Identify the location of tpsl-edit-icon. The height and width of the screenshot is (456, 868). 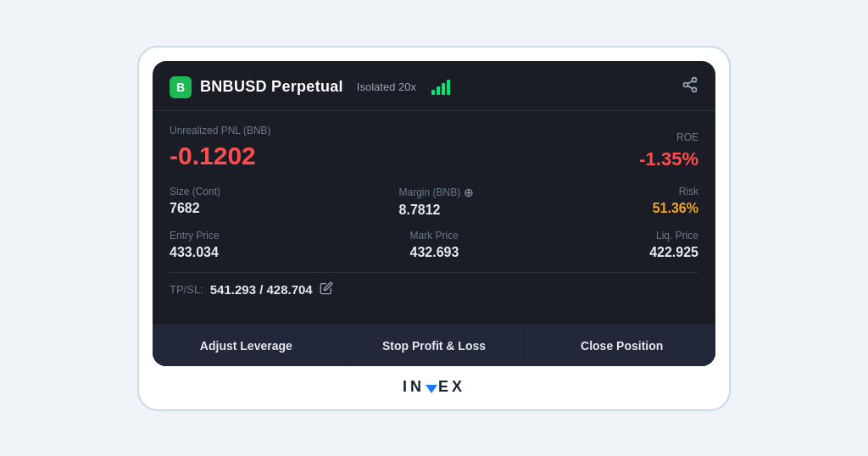
(326, 290).